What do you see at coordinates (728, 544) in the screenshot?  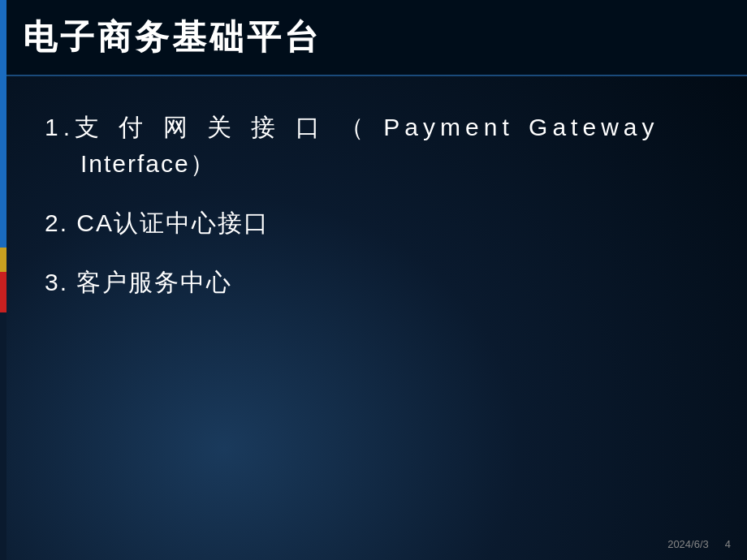 I see `footer-page: 4` at bounding box center [728, 544].